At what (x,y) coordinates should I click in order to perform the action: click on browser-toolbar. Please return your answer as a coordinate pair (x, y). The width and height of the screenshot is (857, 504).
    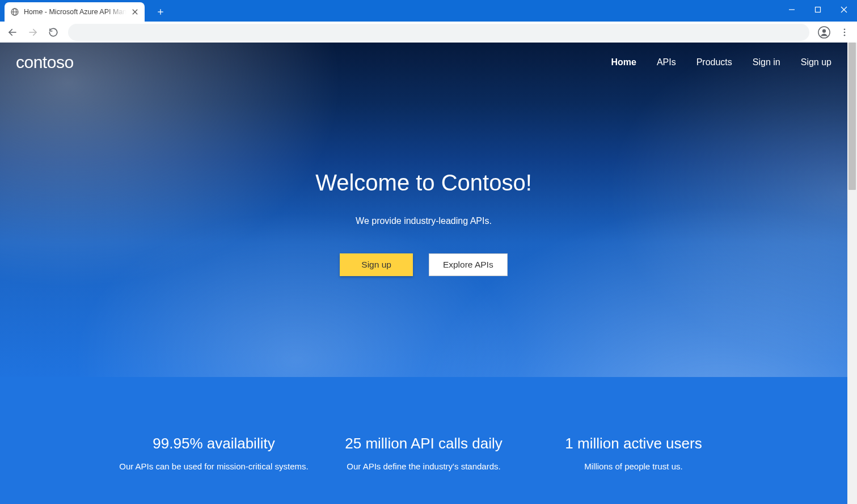
    Looking at the image, I should click on (429, 32).